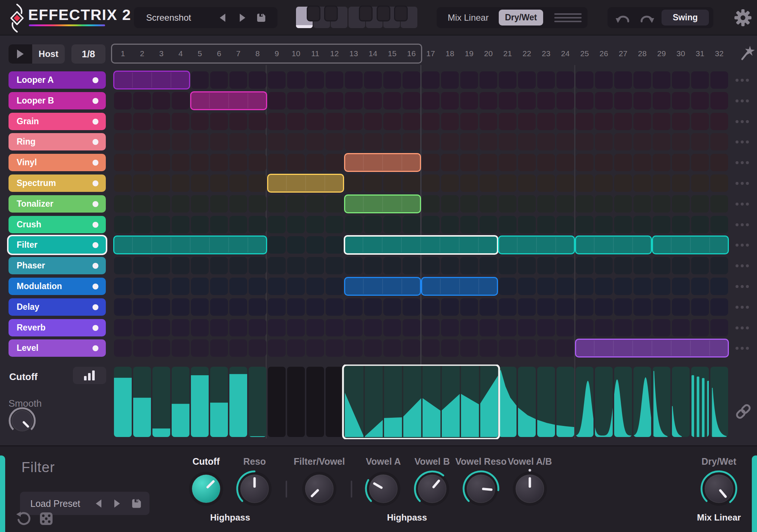 This screenshot has height=532, width=757. Describe the element at coordinates (98, 504) in the screenshot. I see `effect-preset-prev` at that location.